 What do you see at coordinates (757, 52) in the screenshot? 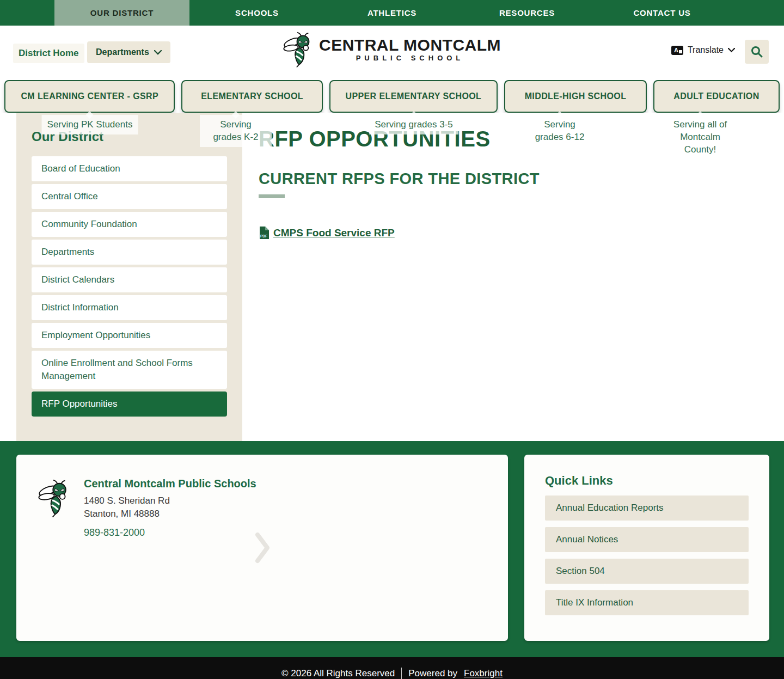
I see `search-icon` at bounding box center [757, 52].